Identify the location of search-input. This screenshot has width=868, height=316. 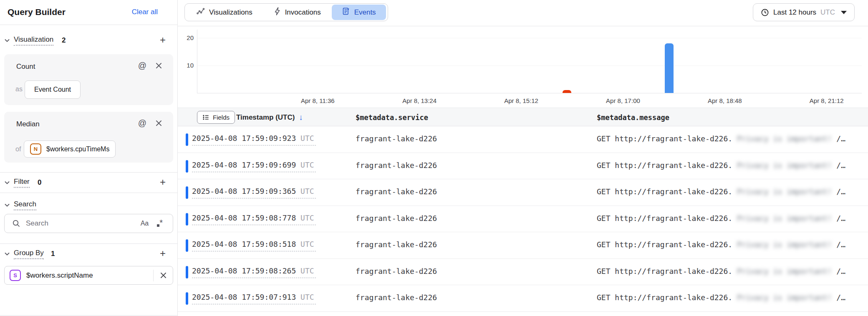
(83, 223).